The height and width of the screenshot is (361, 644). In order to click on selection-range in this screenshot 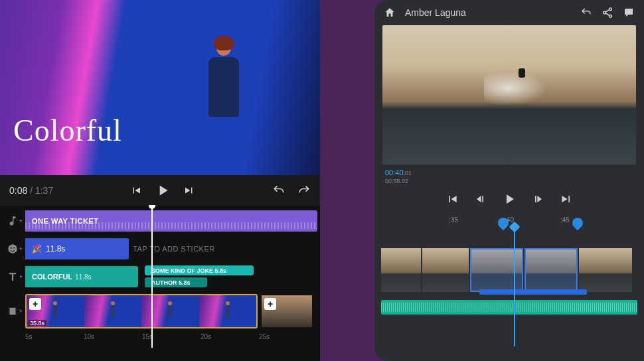, I will do `click(533, 292)`.